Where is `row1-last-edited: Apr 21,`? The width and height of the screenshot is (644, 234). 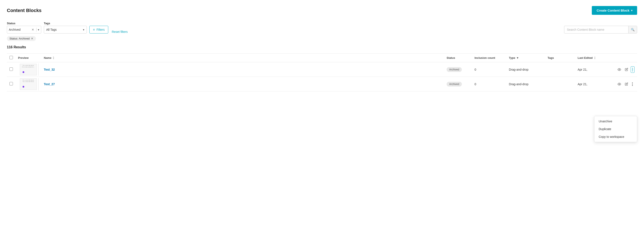
row1-last-edited: Apr 21, is located at coordinates (582, 69).